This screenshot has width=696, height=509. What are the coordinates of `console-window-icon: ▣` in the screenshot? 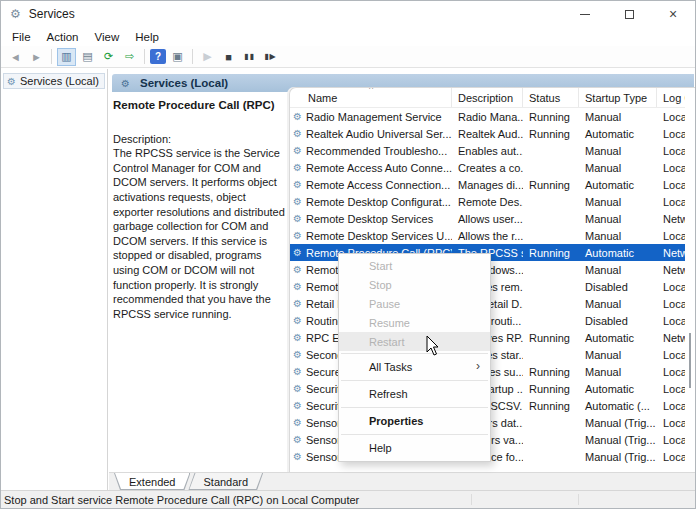 It's located at (178, 57).